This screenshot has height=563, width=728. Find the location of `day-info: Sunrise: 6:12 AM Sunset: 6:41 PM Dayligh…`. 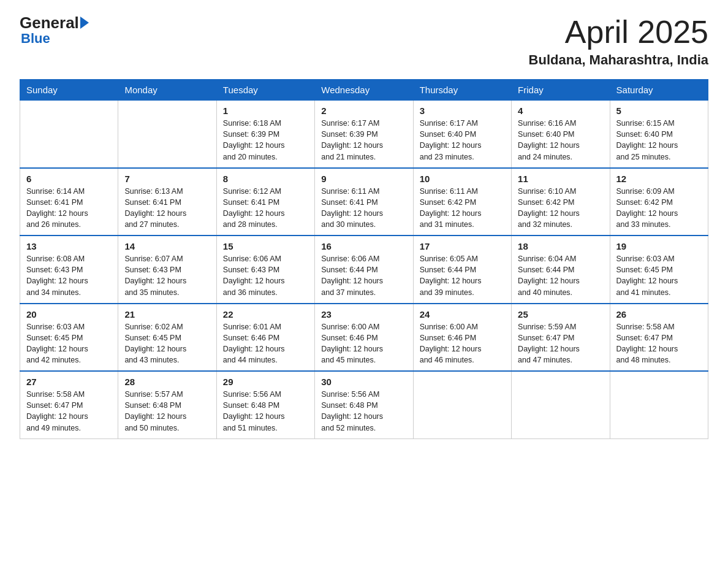

day-info: Sunrise: 6:12 AM Sunset: 6:41 PM Dayligh… is located at coordinates (266, 209).